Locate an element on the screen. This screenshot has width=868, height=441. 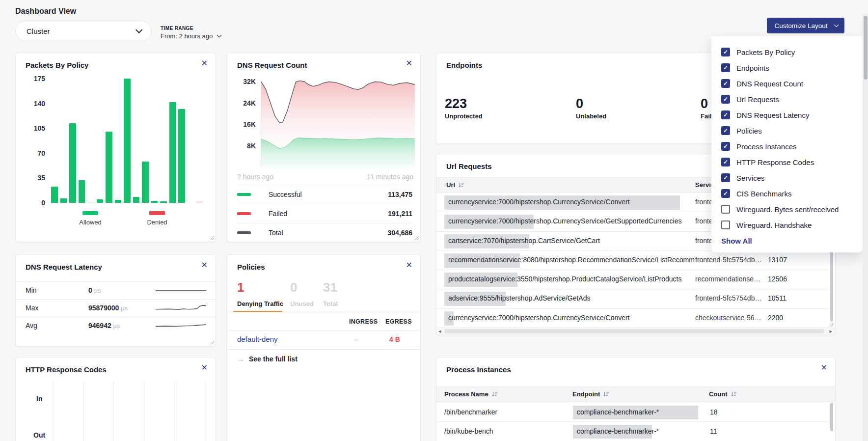
vertical-scrollbar is located at coordinates (832, 422).